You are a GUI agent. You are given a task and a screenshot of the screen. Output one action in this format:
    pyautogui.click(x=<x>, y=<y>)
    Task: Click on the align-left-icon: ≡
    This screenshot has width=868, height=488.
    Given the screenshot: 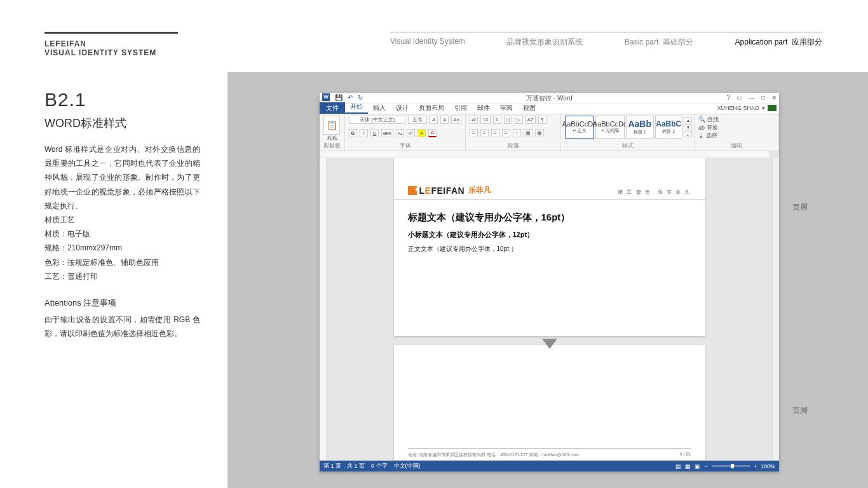 What is the action you would take?
    pyautogui.click(x=474, y=133)
    